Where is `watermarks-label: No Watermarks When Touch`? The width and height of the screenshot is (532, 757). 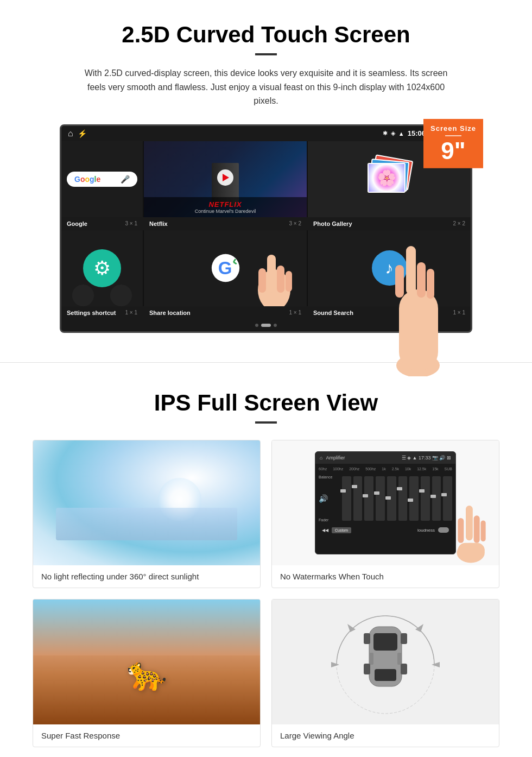 watermarks-label: No Watermarks When Touch is located at coordinates (385, 577).